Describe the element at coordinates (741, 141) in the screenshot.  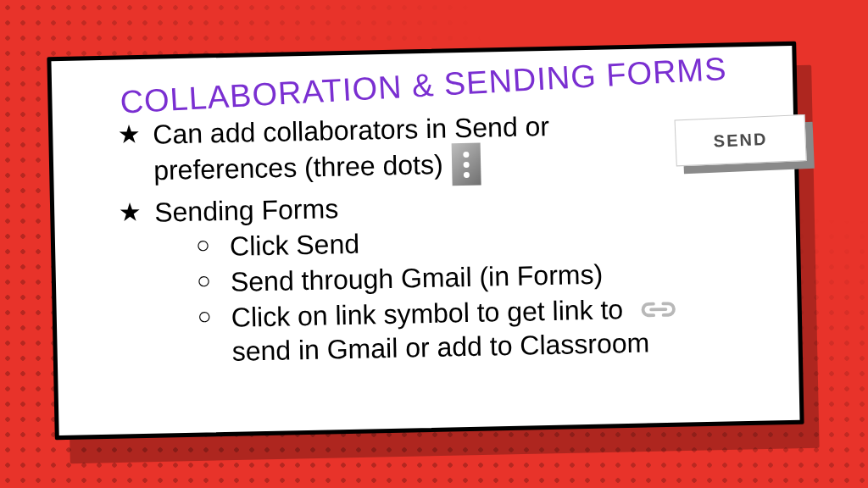
I see `send-button: SEND` at that location.